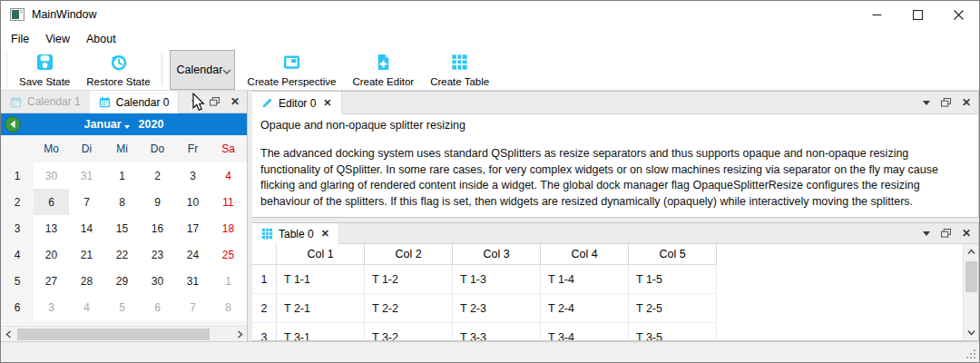 This screenshot has height=363, width=980. Describe the element at coordinates (321, 332) in the screenshot. I see `table-cell: T 3-1` at that location.